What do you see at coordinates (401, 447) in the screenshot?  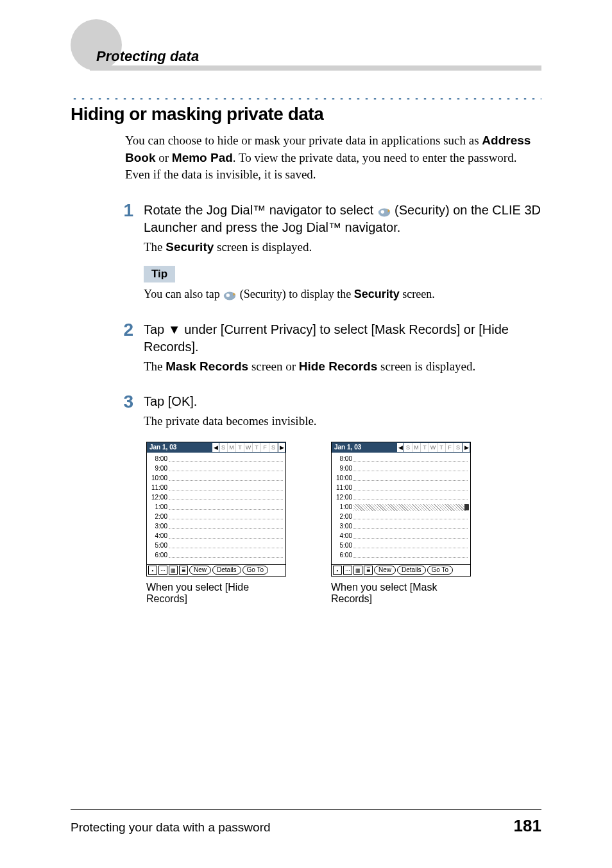 I see `palm-titlebar: Jan 1, 03 ◀ S M T W T F S ▶` at bounding box center [401, 447].